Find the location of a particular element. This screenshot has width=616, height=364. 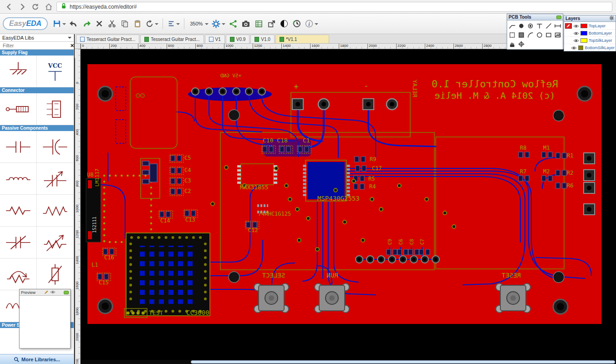

silk-label-r7: R7 is located at coordinates (523, 172).